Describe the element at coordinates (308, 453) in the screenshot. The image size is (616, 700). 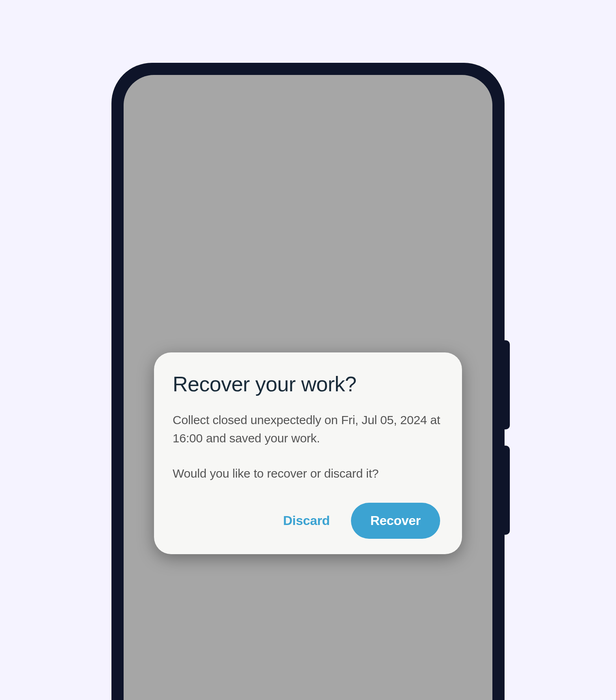
I see `recover-work-dialog: Recover your work? Collect closed unexpe…` at that location.